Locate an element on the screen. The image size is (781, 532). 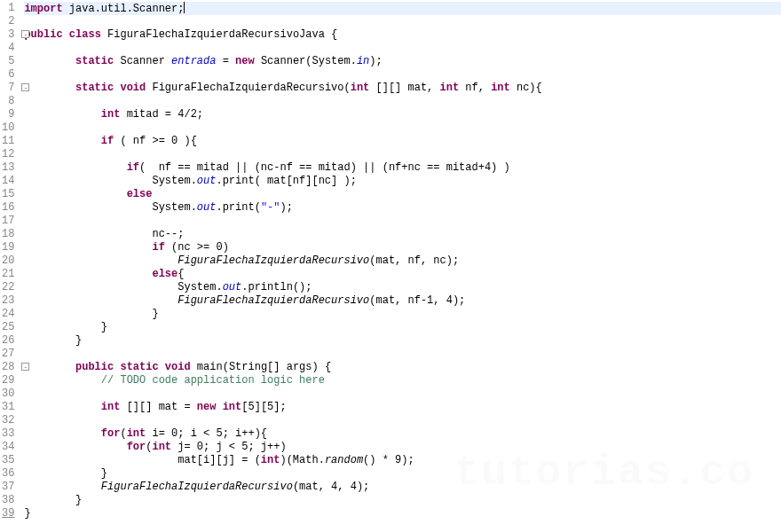
code-line: import java.util.Scanner; is located at coordinates (403, 9).